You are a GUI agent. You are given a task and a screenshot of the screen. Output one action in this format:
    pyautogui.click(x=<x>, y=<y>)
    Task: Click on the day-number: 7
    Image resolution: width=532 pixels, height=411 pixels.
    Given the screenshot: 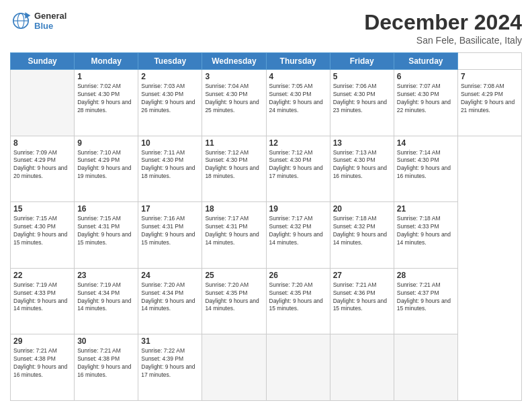 What is the action you would take?
    pyautogui.click(x=490, y=77)
    